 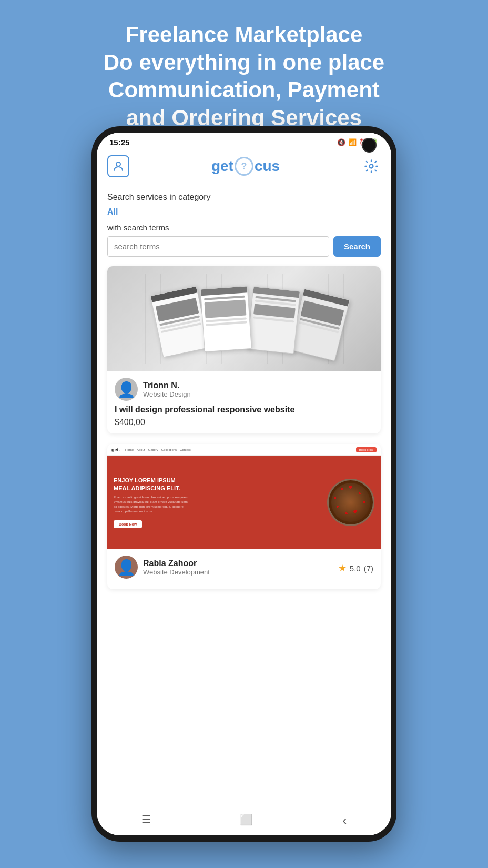 What do you see at coordinates (244, 410) in the screenshot?
I see `card-title-1: I will design professional responsive we…` at bounding box center [244, 410].